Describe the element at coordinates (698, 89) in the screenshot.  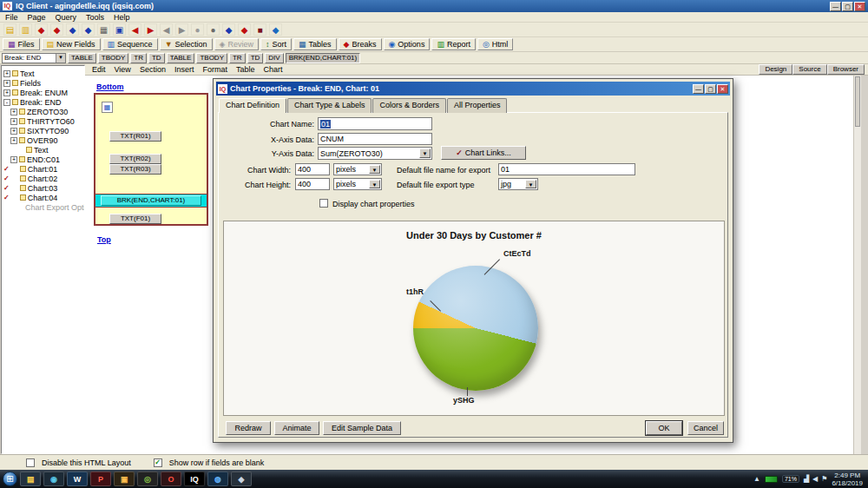
I see `dialog-minimize-icon: —` at that location.